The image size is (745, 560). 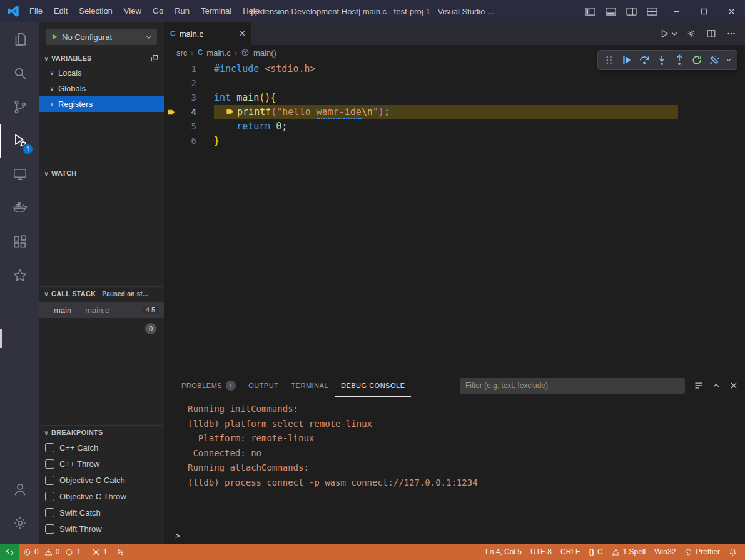 I want to click on cursor-position: Ln 4, Col 5, so click(x=504, y=552).